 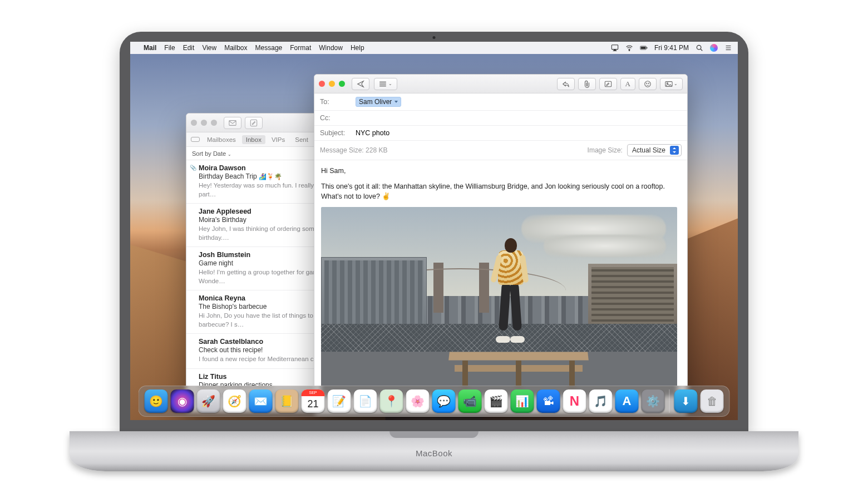 What do you see at coordinates (222, 298) in the screenshot?
I see `message-sender: Monica Reyna` at bounding box center [222, 298].